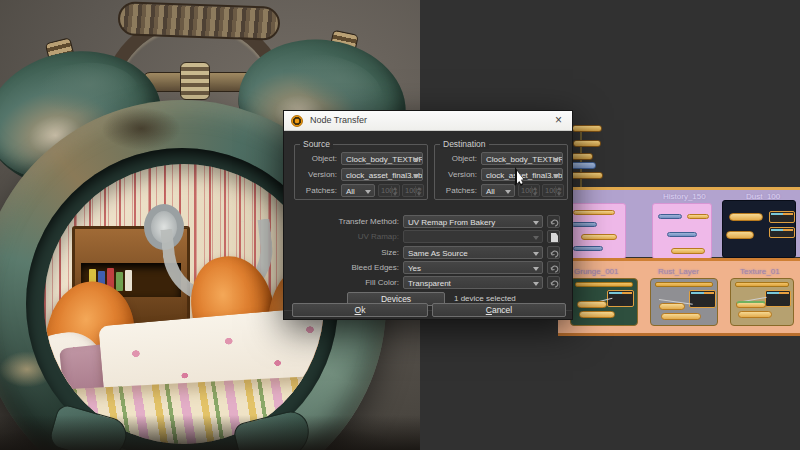  Describe the element at coordinates (428, 121) in the screenshot. I see `dialog-titlebar: Node Transfer ×` at that location.